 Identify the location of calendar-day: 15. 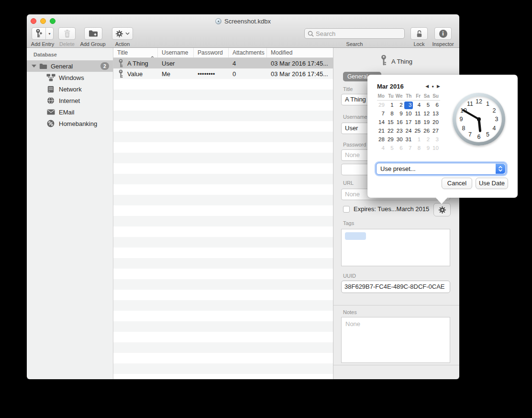
(390, 123).